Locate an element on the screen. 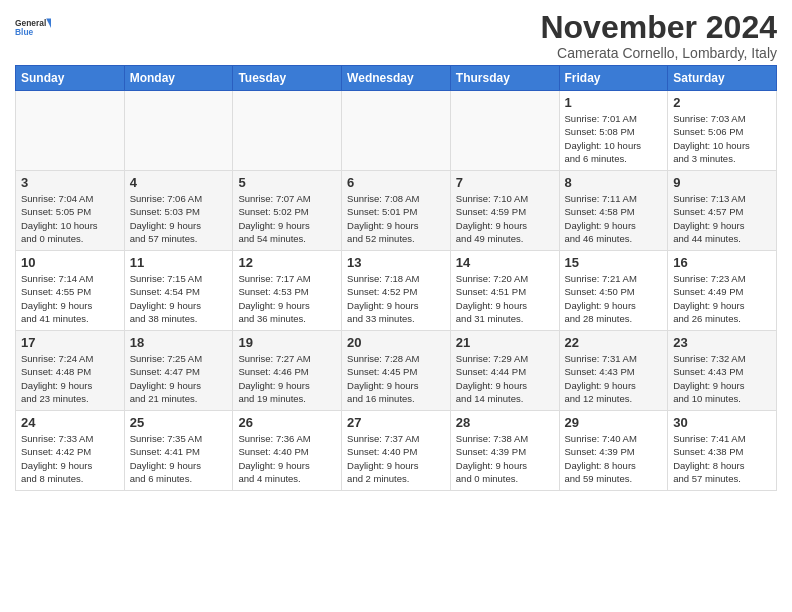  calendar-cell: 22Sunrise: 7:31 AMSunset: 4:43 PMDayligh… is located at coordinates (614, 371).